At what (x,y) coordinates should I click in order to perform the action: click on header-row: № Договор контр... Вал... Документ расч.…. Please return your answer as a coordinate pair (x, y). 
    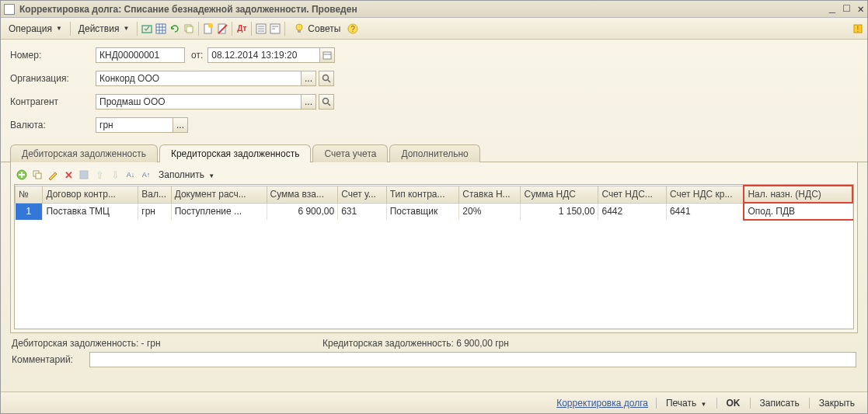
    Looking at the image, I should click on (434, 194).